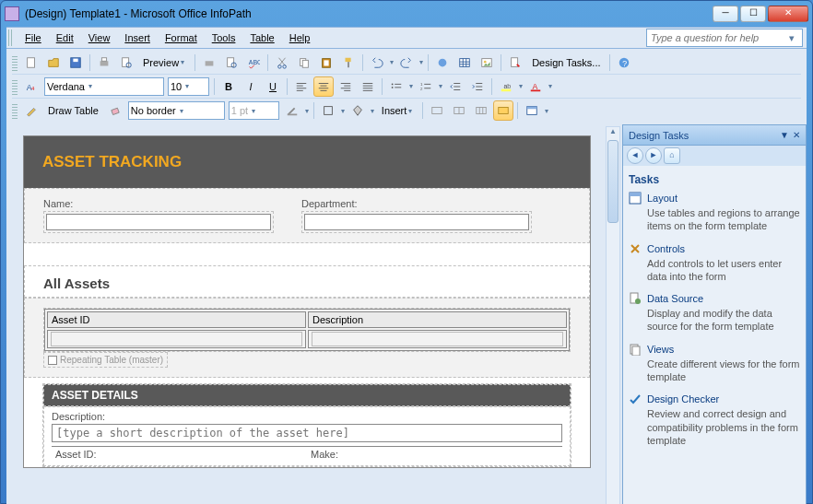 This screenshot has width=813, height=504. Describe the element at coordinates (714, 249) in the screenshot. I see `task-controls: Controls` at that location.